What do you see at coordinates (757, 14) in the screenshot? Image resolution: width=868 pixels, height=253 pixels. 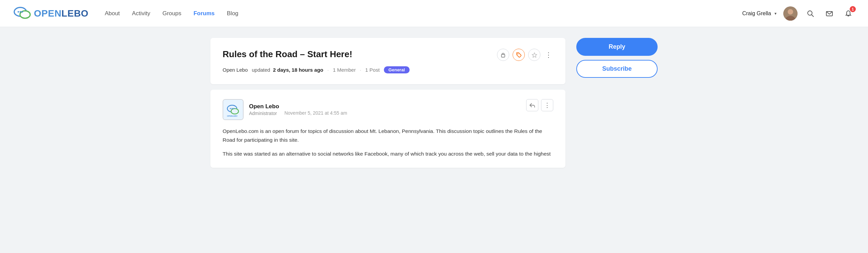 I see `user-name: Craig Grella` at bounding box center [757, 14].